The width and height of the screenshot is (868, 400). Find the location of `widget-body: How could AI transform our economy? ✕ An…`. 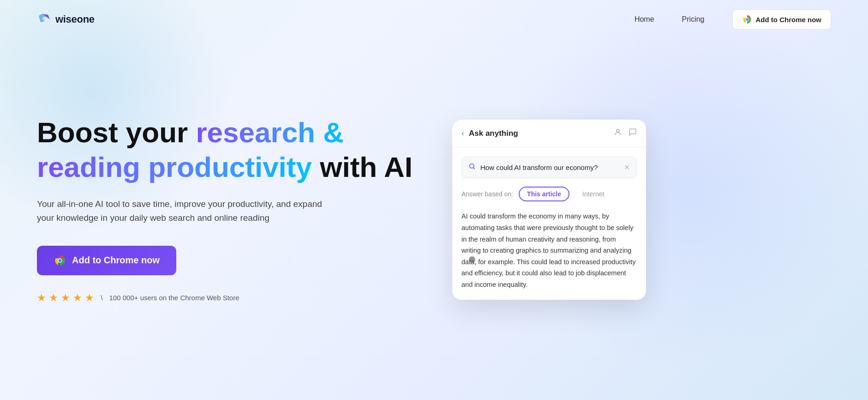

widget-body: How could AI transform our economy? ✕ An… is located at coordinates (549, 224).